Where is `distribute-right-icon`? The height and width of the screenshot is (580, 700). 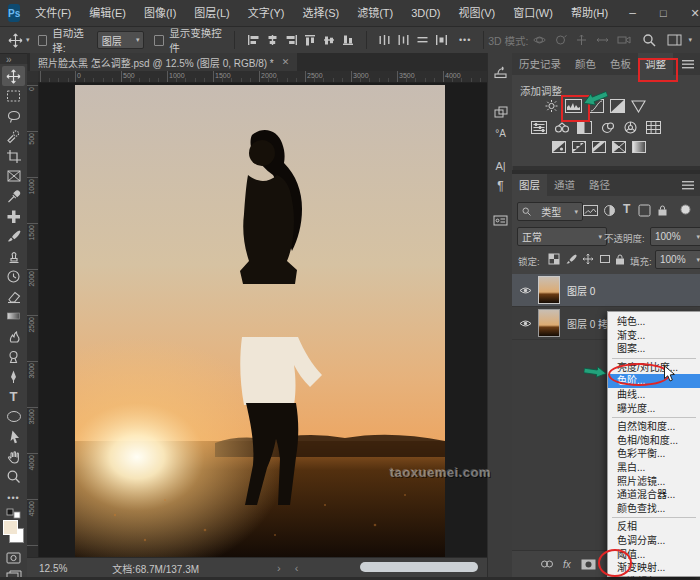
distribute-right-icon is located at coordinates (422, 40).